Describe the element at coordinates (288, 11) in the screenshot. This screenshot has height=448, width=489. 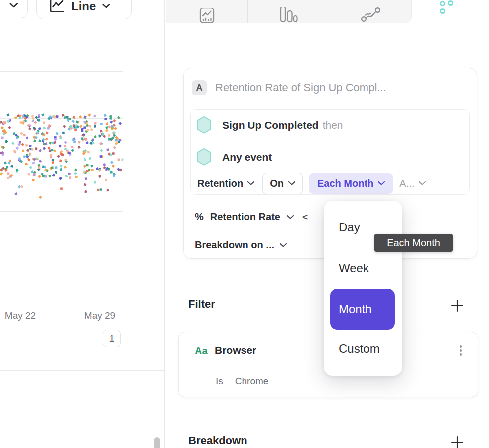
I see `tab-funnel-bars` at that location.